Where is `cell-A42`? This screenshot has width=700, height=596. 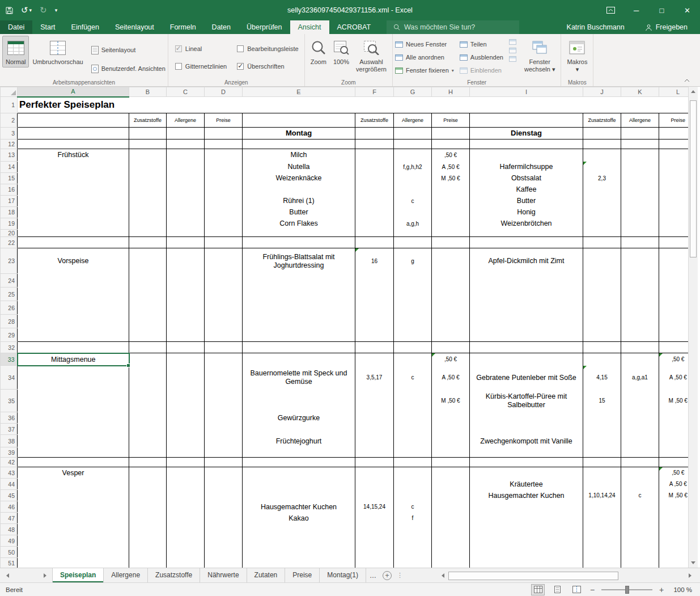 cell-A42 is located at coordinates (74, 463).